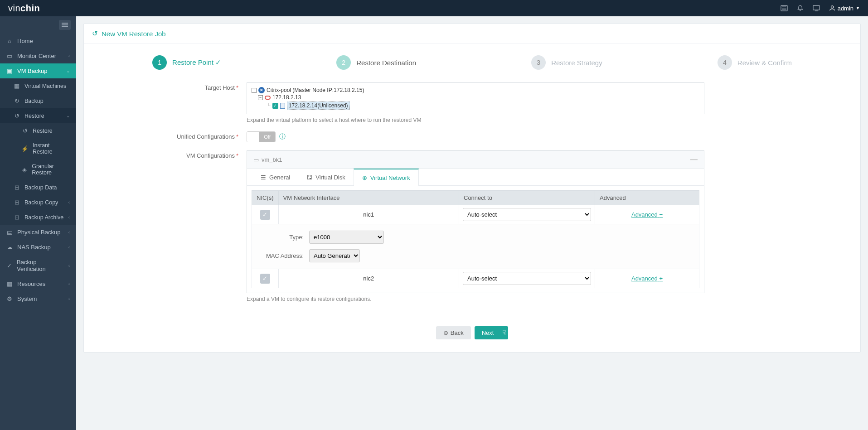  I want to click on sidebar-item-label: VM Backup, so click(32, 71).